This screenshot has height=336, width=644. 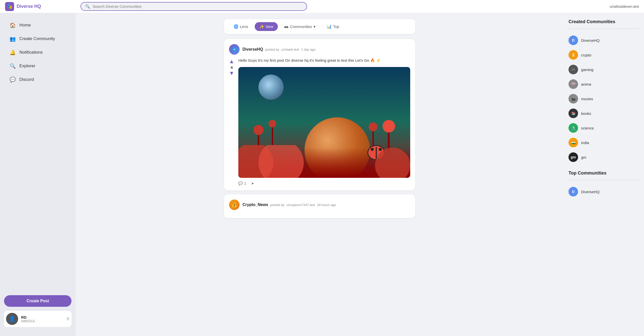 What do you see at coordinates (604, 180) in the screenshot?
I see `divider-top` at bounding box center [604, 180].